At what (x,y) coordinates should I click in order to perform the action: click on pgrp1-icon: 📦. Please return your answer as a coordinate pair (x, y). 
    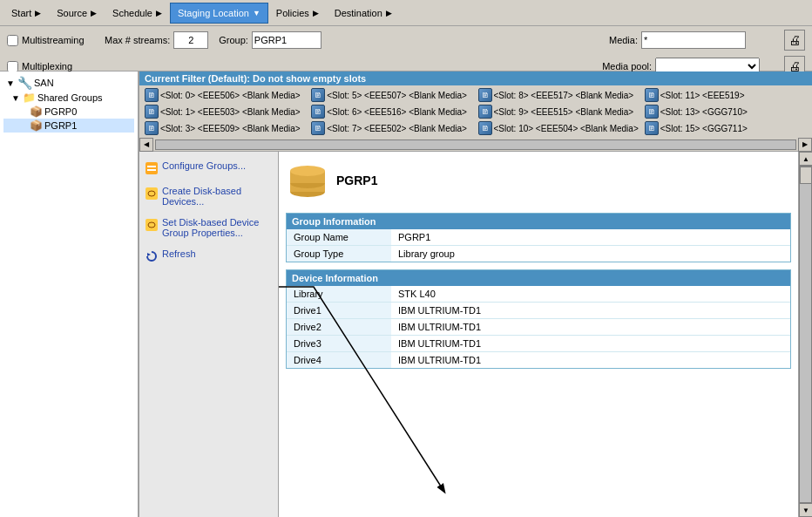
    Looking at the image, I should click on (37, 126).